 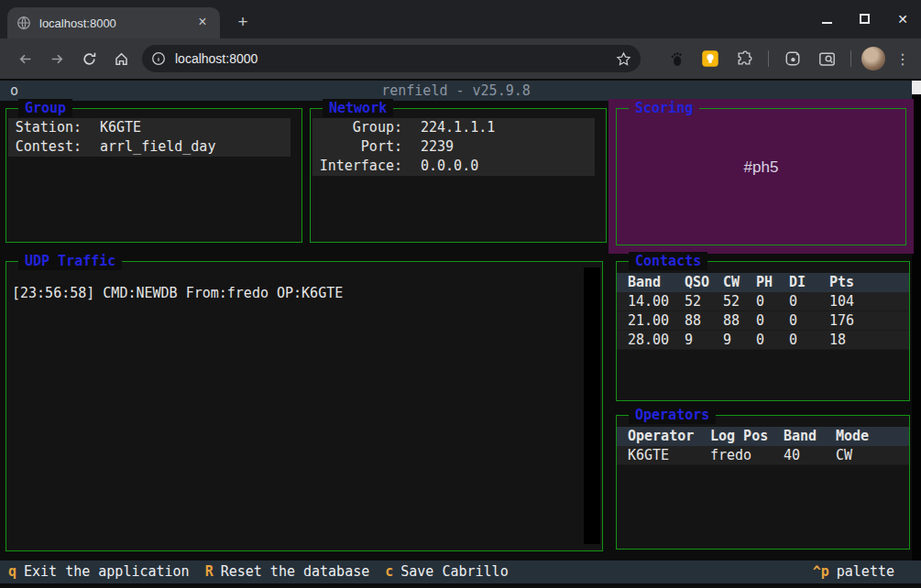 What do you see at coordinates (827, 59) in the screenshot?
I see `side-panel-search-icon` at bounding box center [827, 59].